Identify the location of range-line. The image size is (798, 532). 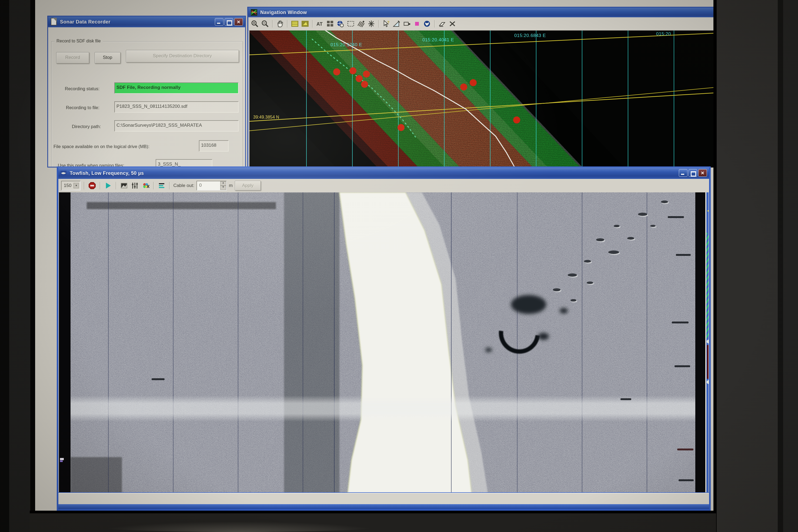
(173, 343).